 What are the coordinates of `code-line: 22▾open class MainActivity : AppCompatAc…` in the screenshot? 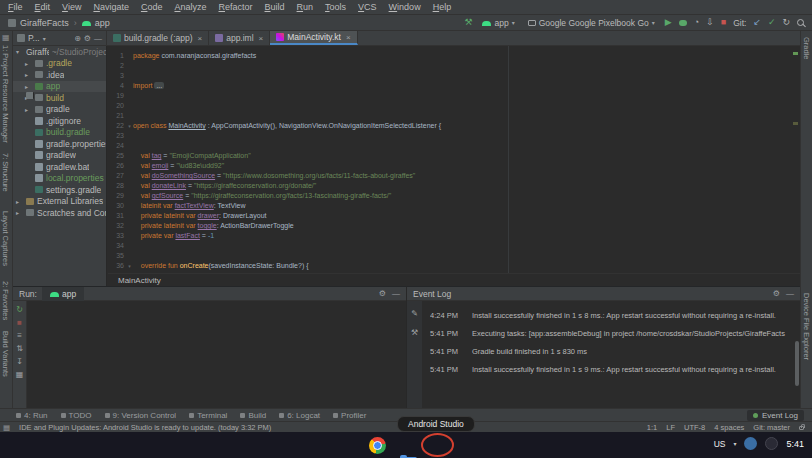 It's located at (454, 126).